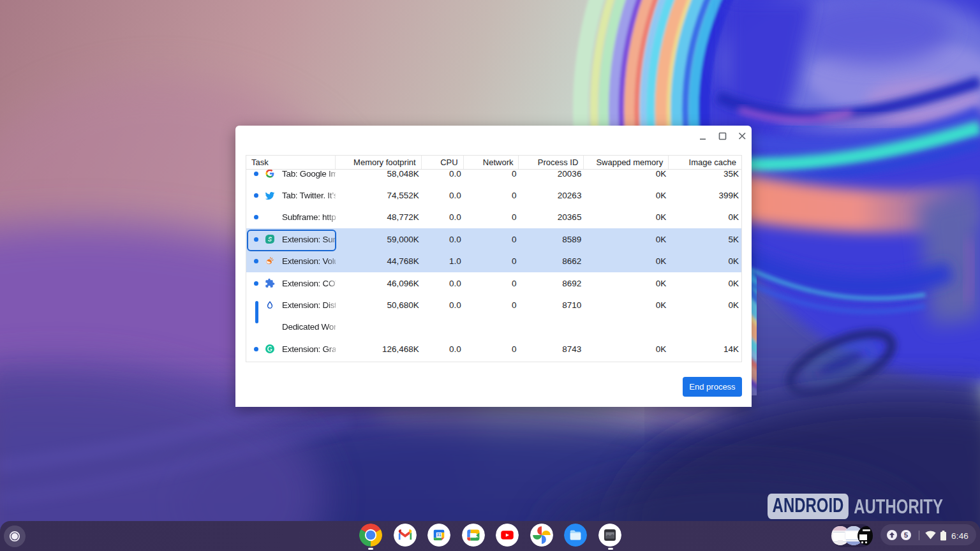 This screenshot has height=551, width=980. Describe the element at coordinates (906, 535) in the screenshot. I see `svg-text: 5` at that location.